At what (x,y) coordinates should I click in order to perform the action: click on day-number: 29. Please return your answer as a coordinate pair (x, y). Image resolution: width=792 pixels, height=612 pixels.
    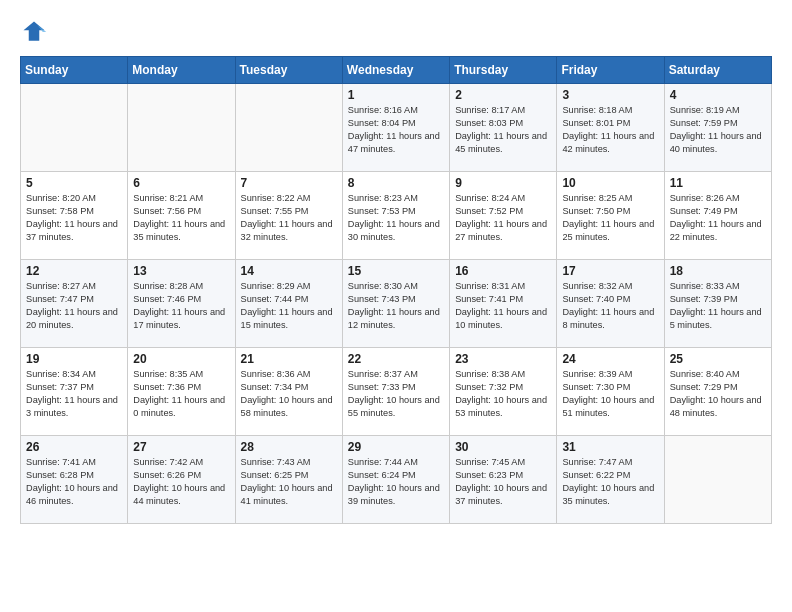
    Looking at the image, I should click on (396, 447).